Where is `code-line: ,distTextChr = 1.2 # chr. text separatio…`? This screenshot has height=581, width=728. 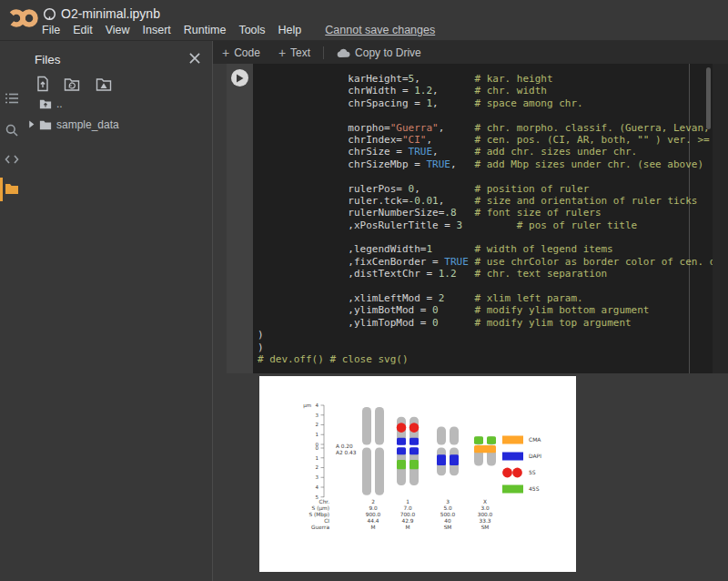
code-line: ,distTextChr = 1.2 # chr. text separatio… is located at coordinates (485, 273).